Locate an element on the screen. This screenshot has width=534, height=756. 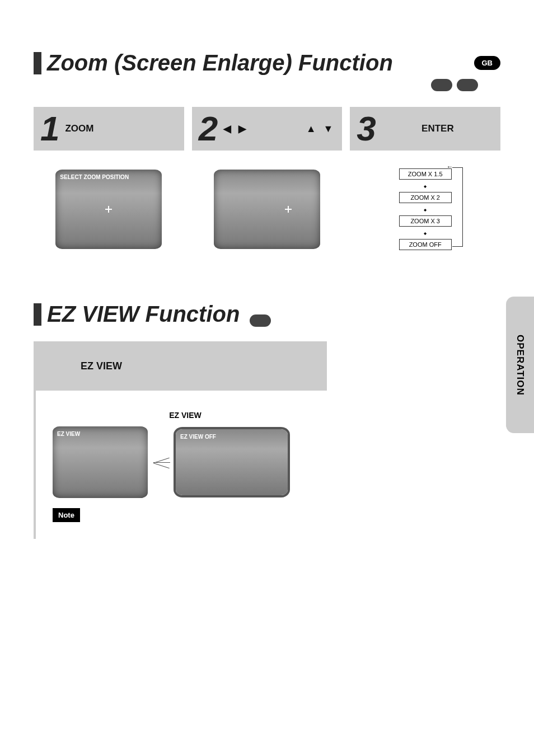
page-title-ezview: EZ VIEW Function is located at coordinates (143, 314).